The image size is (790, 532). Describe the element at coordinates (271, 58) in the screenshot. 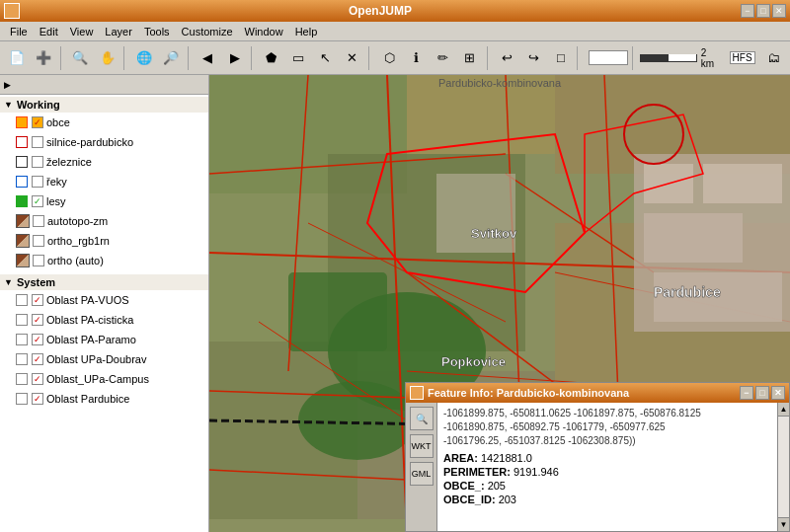

I see `polygon-button: ⬟` at that location.